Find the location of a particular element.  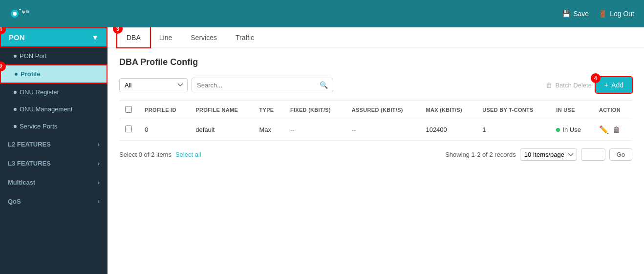

col-max: MAX (KBIT/S) is located at coordinates (448, 110).